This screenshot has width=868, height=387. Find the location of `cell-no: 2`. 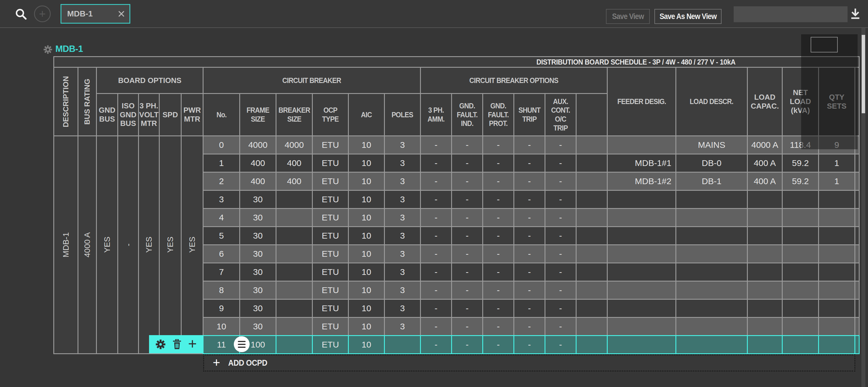

cell-no: 2 is located at coordinates (221, 181).